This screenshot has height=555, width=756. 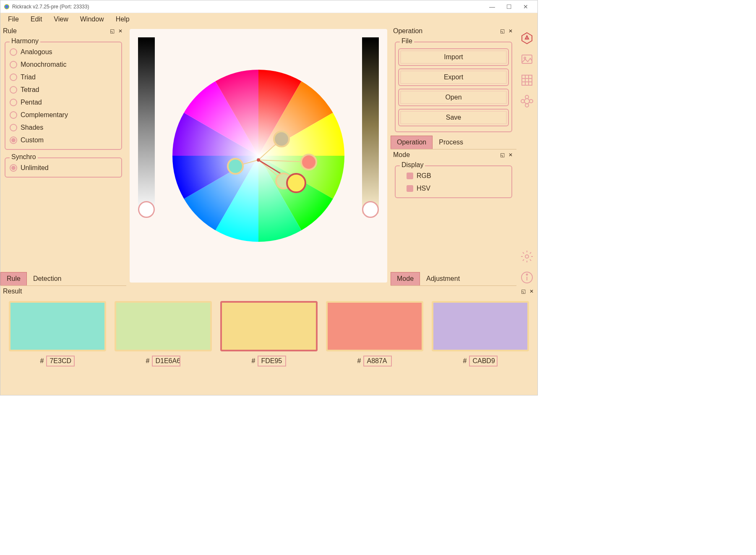 I want to click on menu-view: View, so click(x=61, y=19).